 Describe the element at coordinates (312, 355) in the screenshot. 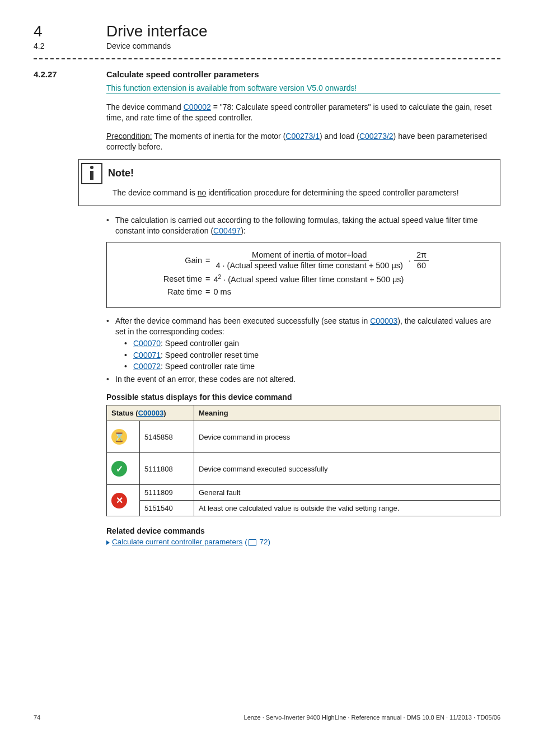

I see `sub-bullet: C00071: Speed controller reset time` at that location.